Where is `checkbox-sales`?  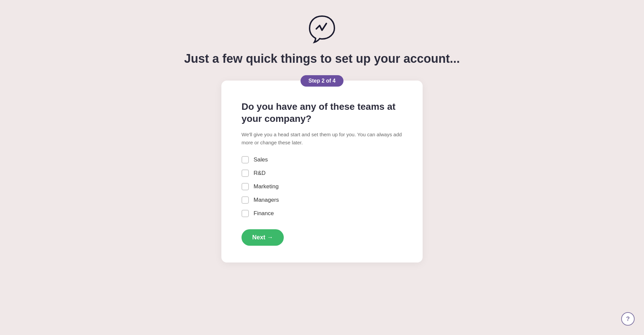
checkbox-sales is located at coordinates (245, 160).